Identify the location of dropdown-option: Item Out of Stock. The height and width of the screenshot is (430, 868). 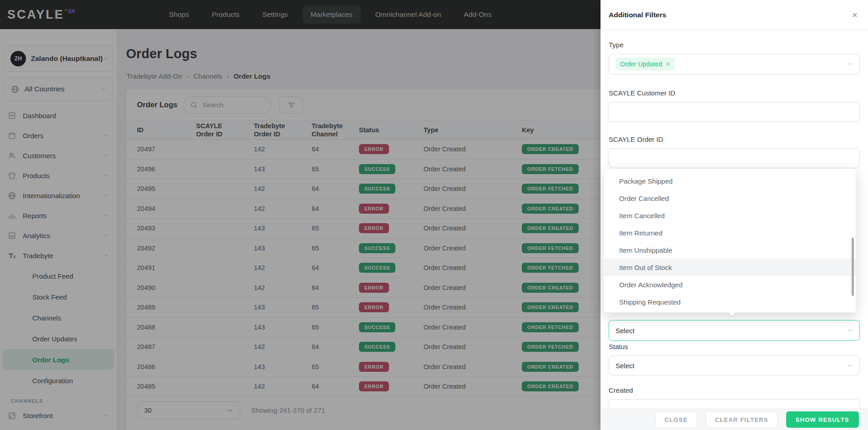
(730, 267).